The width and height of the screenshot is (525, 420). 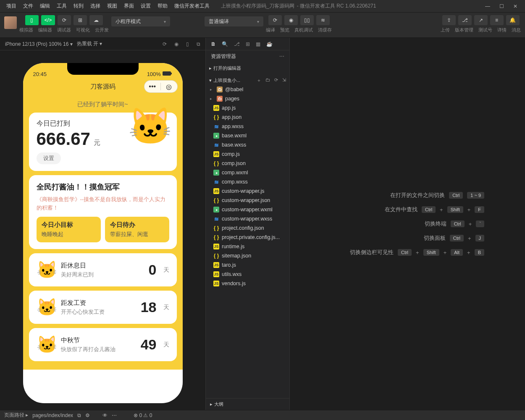 What do you see at coordinates (449, 20) in the screenshot?
I see `upload-btn: ⇪` at bounding box center [449, 20].